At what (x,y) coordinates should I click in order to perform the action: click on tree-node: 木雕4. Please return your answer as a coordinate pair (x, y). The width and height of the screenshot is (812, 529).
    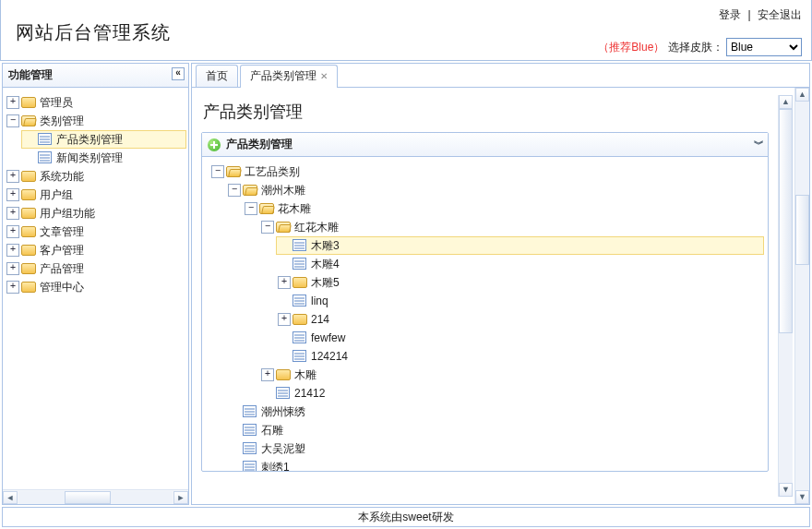
    Looking at the image, I should click on (520, 264).